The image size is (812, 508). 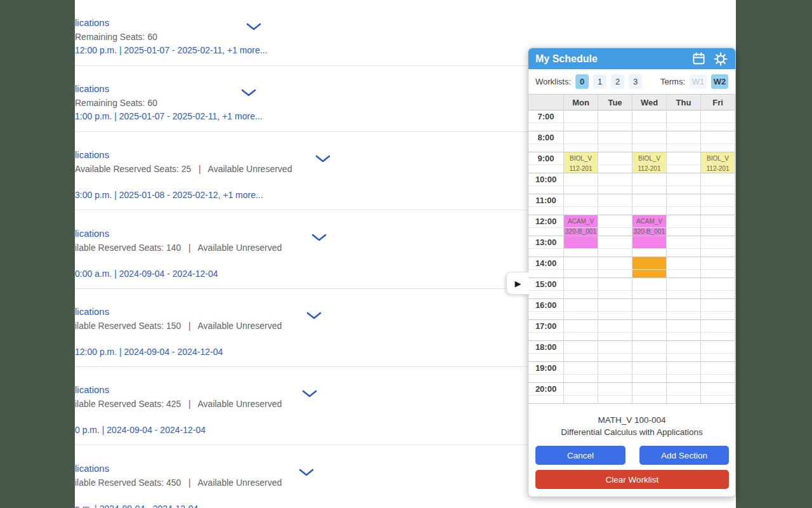 I want to click on worklist-chip-3: 3, so click(x=636, y=81).